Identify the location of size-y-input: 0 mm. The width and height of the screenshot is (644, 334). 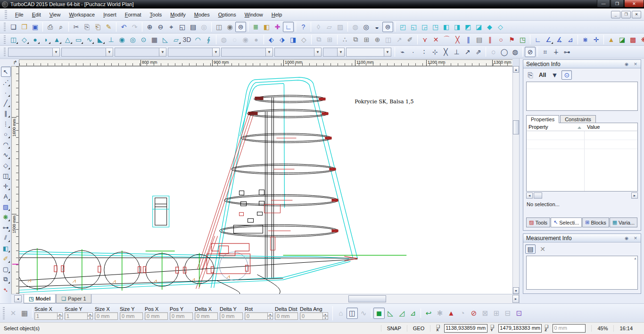
(131, 316).